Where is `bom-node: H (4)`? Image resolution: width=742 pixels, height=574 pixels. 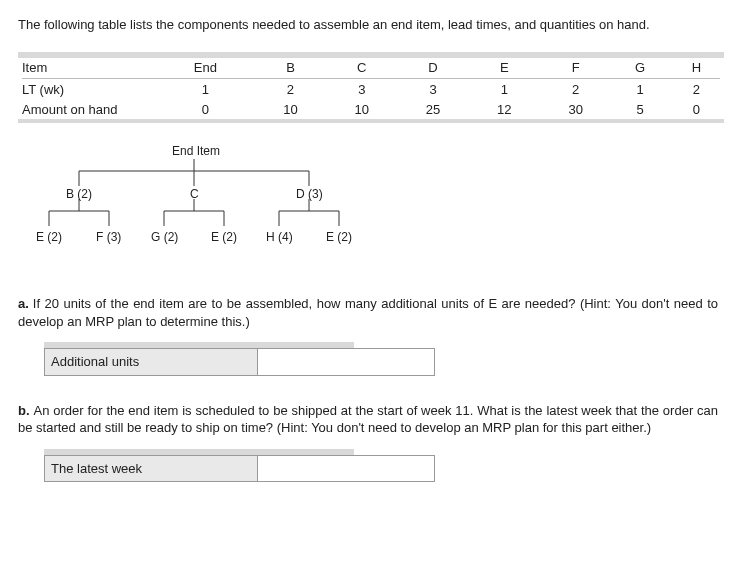
bom-node: H (4) is located at coordinates (280, 237).